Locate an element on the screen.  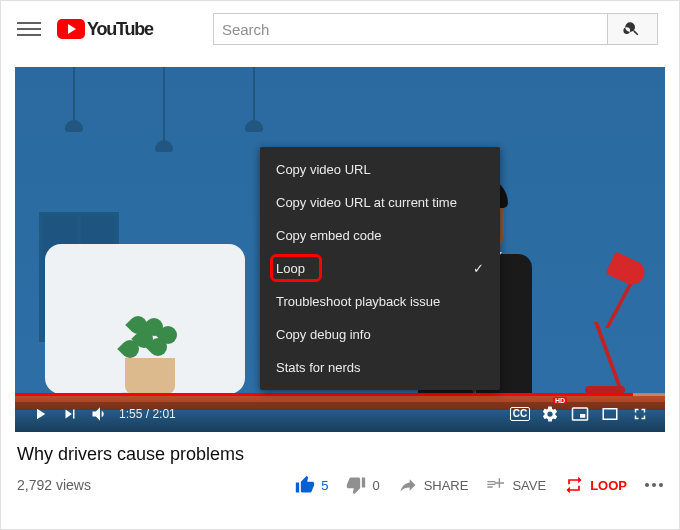
logo-text: YouTube is located at coordinates (120, 30).